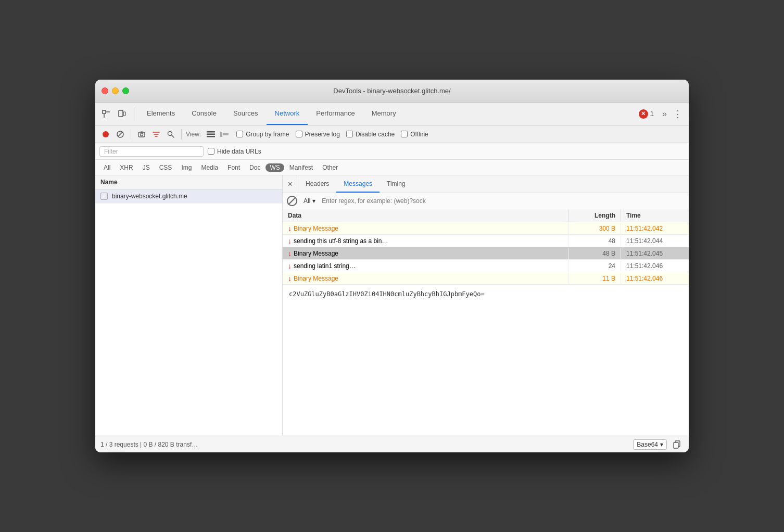 The height and width of the screenshot is (532, 784). I want to click on type-filter-css: CSS, so click(166, 168).